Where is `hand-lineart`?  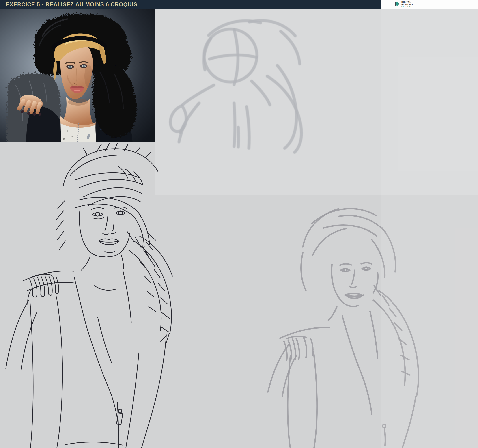
hand-lineart is located at coordinates (40, 320).